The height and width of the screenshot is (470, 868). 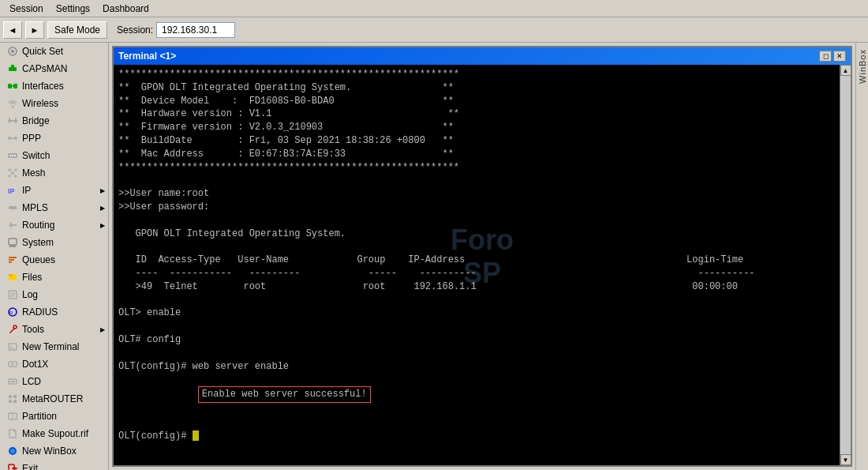 I want to click on terminal-line: ** Device Model : FD1608S-B0-BDA0 **, so click(x=477, y=101).